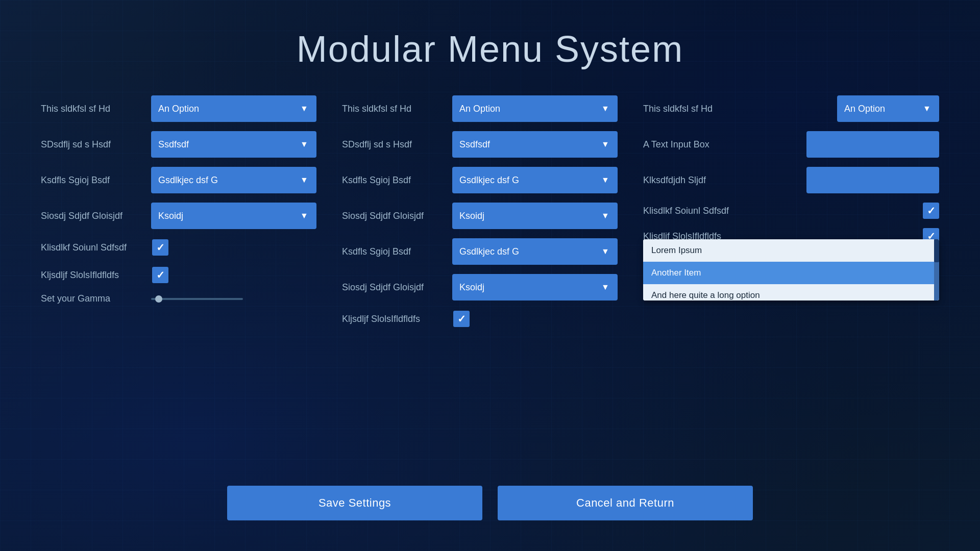  What do you see at coordinates (92, 276) in the screenshot?
I see `c1r6-label: Kljsdljf SlolsIfldfldfs` at bounding box center [92, 276].